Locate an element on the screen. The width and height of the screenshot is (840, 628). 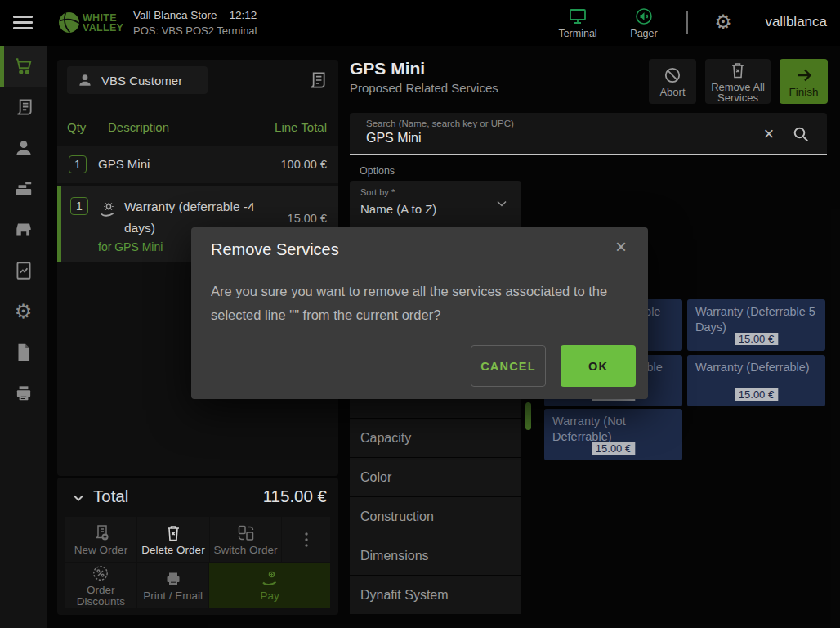
cancel-button: CANCEL is located at coordinates (508, 366).